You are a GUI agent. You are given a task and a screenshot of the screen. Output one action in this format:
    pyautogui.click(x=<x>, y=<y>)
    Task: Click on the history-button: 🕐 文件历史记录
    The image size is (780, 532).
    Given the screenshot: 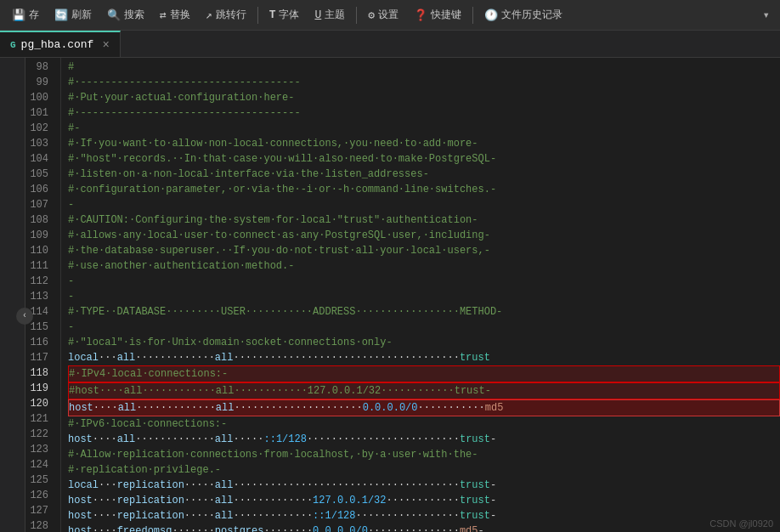 What is the action you would take?
    pyautogui.click(x=523, y=15)
    